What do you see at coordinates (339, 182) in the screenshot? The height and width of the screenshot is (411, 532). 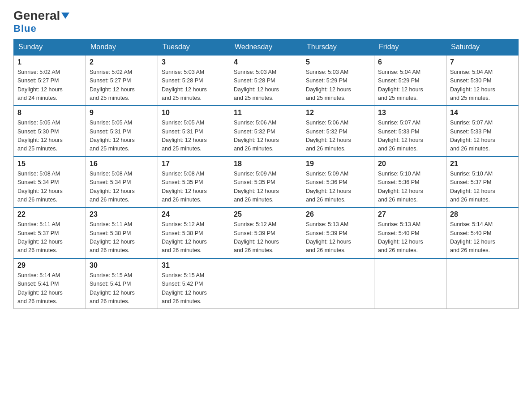 I see `day-cell-19: 19 Sunrise: 5:09 AMSunset: 5:36 PMDaylig…` at bounding box center [339, 182].